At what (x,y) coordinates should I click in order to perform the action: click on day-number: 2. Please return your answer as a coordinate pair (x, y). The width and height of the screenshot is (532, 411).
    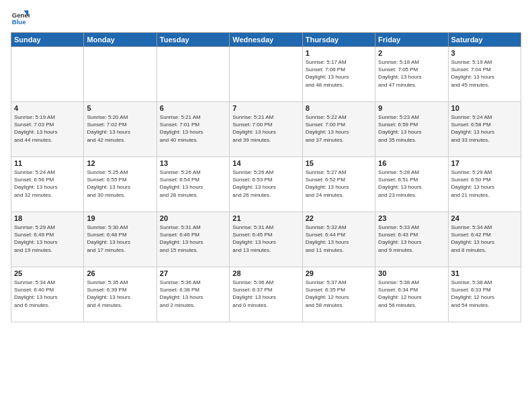
    Looking at the image, I should click on (411, 53).